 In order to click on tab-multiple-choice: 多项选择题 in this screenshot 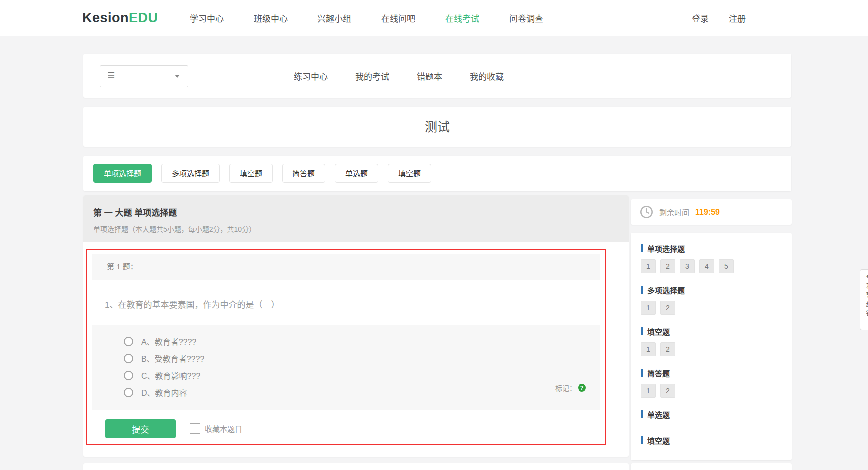, I will do `click(191, 173)`.